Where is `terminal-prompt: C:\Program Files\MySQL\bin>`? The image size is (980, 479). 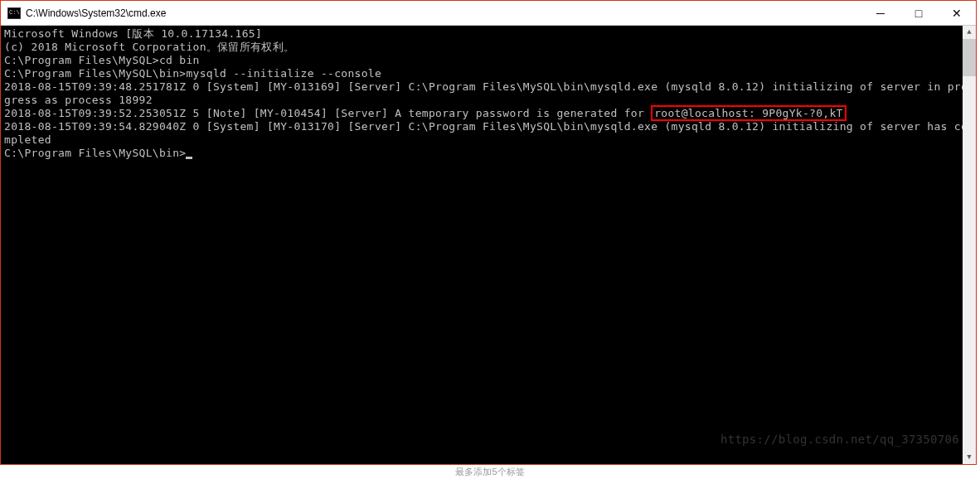 terminal-prompt: C:\Program Files\MySQL\bin> is located at coordinates (98, 152).